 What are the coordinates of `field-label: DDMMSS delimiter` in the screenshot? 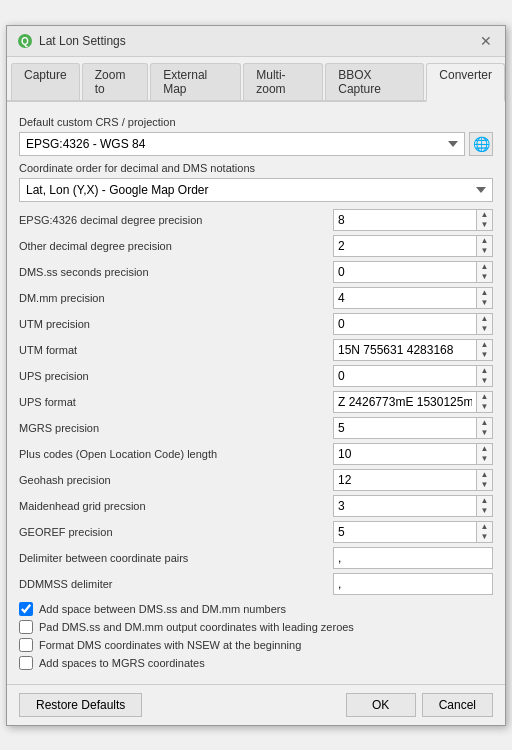 It's located at (176, 584).